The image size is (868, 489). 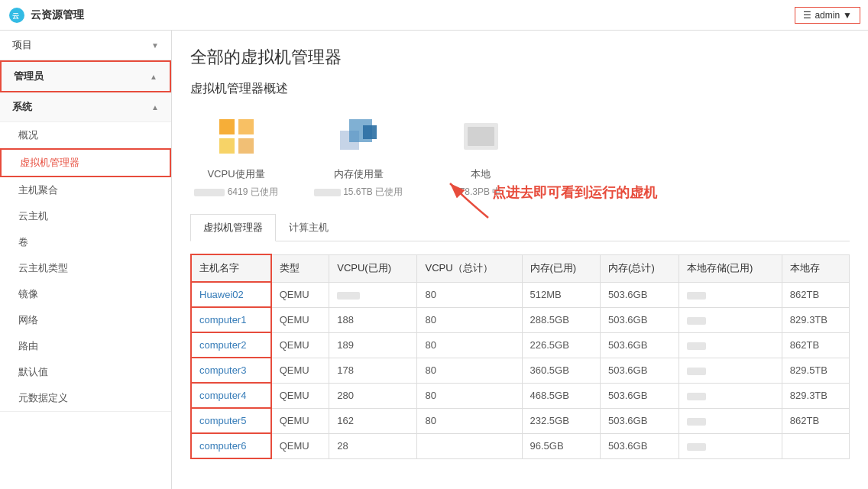 What do you see at coordinates (520, 370) in the screenshot?
I see `table-row: computer3QEMU17880360.5GB503.6GB829.5TB` at bounding box center [520, 370].